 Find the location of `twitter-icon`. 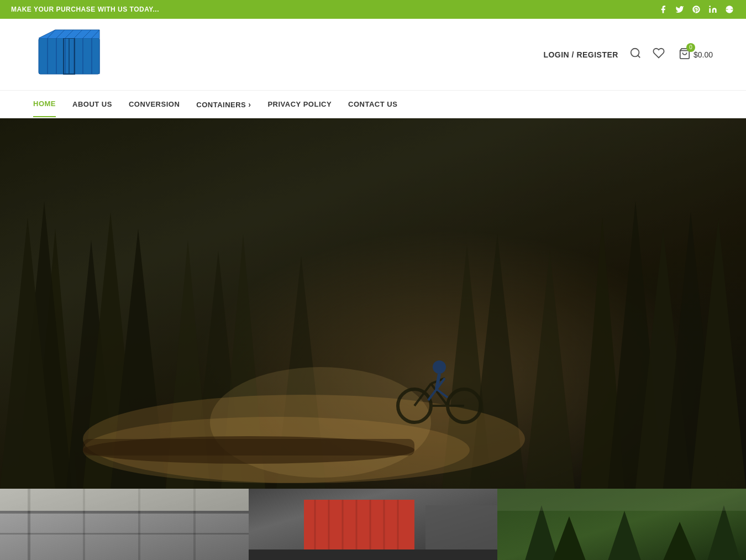

twitter-icon is located at coordinates (680, 9).